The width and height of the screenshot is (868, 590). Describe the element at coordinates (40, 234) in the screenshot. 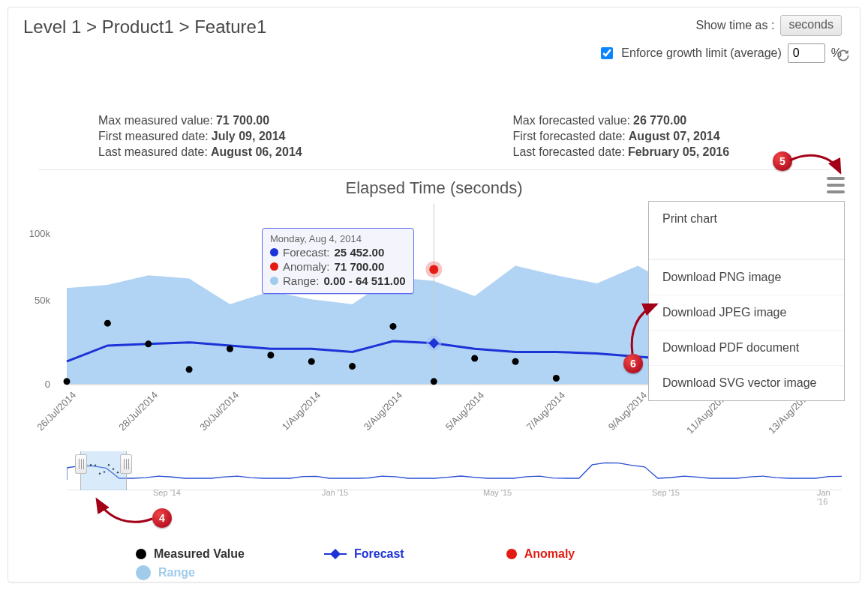

I see `y-tick: 100k` at that location.